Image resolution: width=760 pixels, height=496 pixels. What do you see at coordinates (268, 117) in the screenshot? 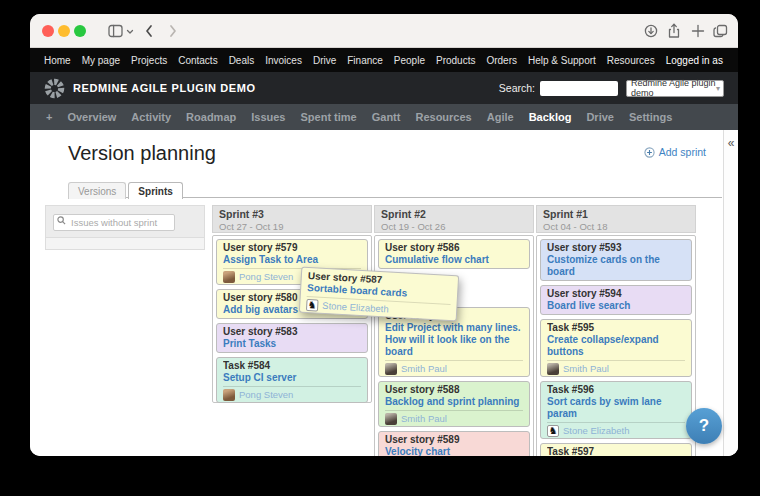
I see `mainnav-tab-issues: Issues` at bounding box center [268, 117].